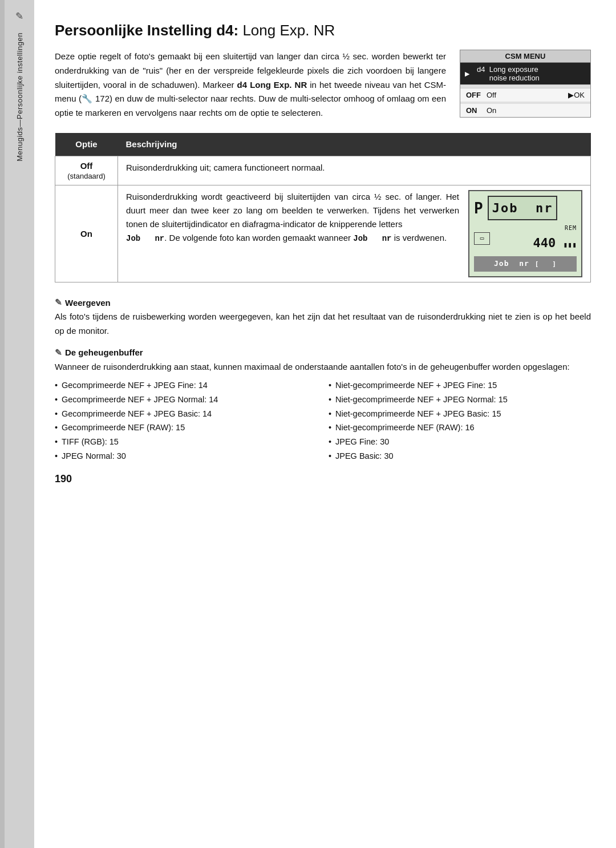 This screenshot has width=616, height=848. What do you see at coordinates (355, 233) in the screenshot?
I see `table-cell-on-desc: Ruisonderdrukking wordt geactiveerd bij …` at bounding box center [355, 233].